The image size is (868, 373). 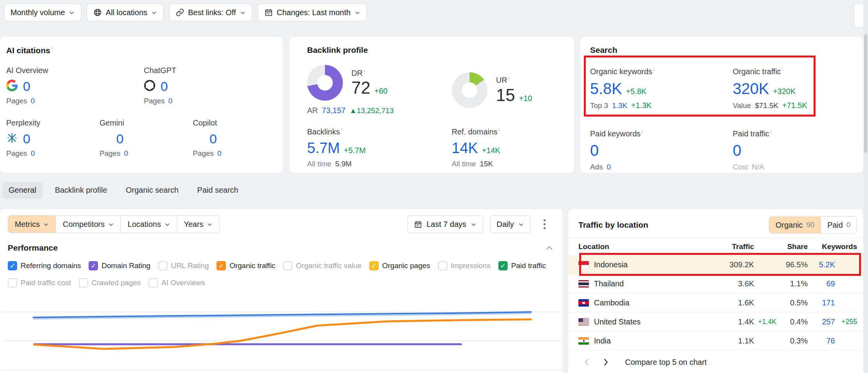 What do you see at coordinates (325, 83) in the screenshot?
I see `domain-rating-donut` at bounding box center [325, 83].